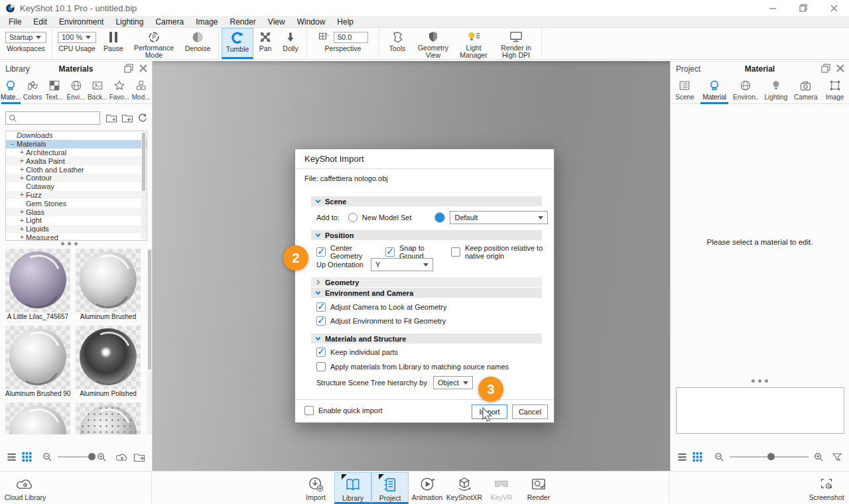 The image size is (849, 504). I want to click on tree-item-architectural: +Architectural, so click(76, 153).